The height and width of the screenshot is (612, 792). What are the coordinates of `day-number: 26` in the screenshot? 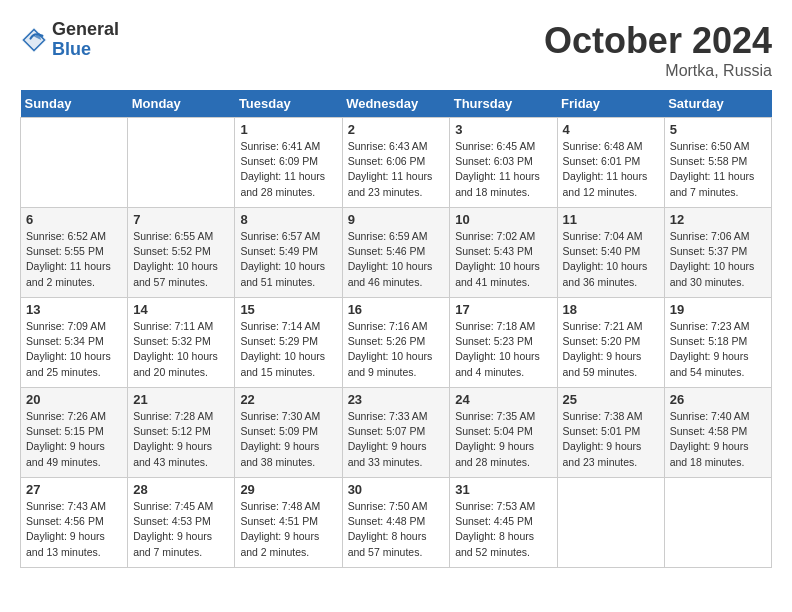 It's located at (718, 400).